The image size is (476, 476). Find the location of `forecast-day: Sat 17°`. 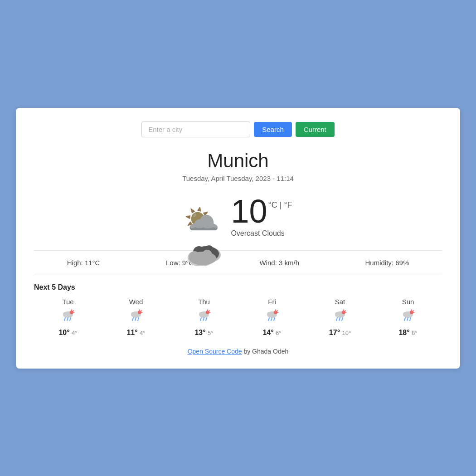

forecast-day: Sat 17° is located at coordinates (340, 317).